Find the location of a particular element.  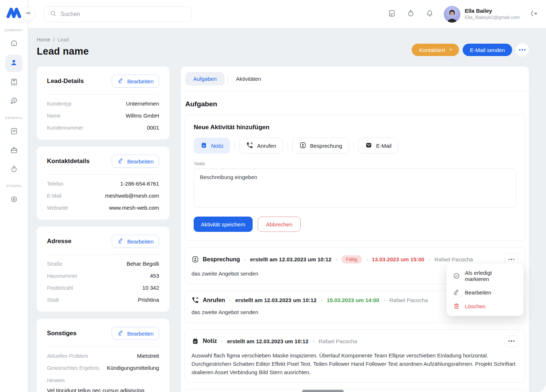

report-button is located at coordinates (392, 14).